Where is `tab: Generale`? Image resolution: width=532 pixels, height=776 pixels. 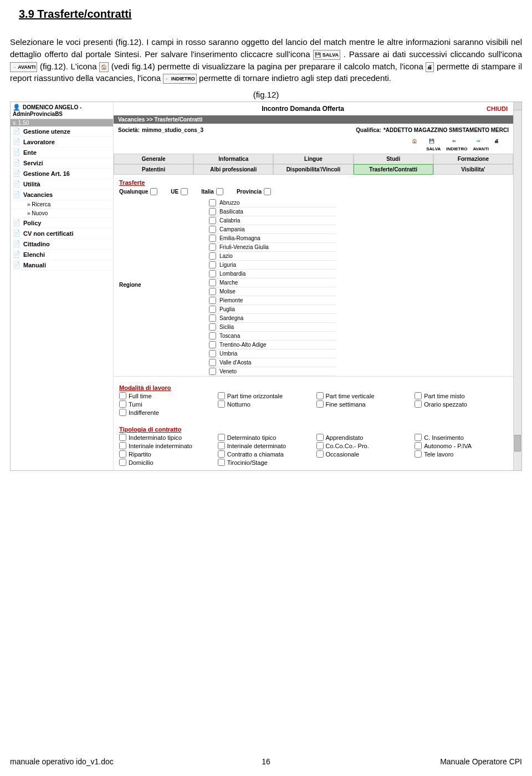
tab: Generale is located at coordinates (154, 159).